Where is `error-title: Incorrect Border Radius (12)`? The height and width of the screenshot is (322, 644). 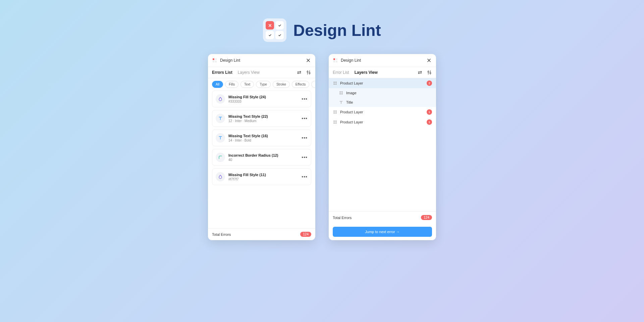
error-title: Incorrect Border Radius (12) is located at coordinates (263, 155).